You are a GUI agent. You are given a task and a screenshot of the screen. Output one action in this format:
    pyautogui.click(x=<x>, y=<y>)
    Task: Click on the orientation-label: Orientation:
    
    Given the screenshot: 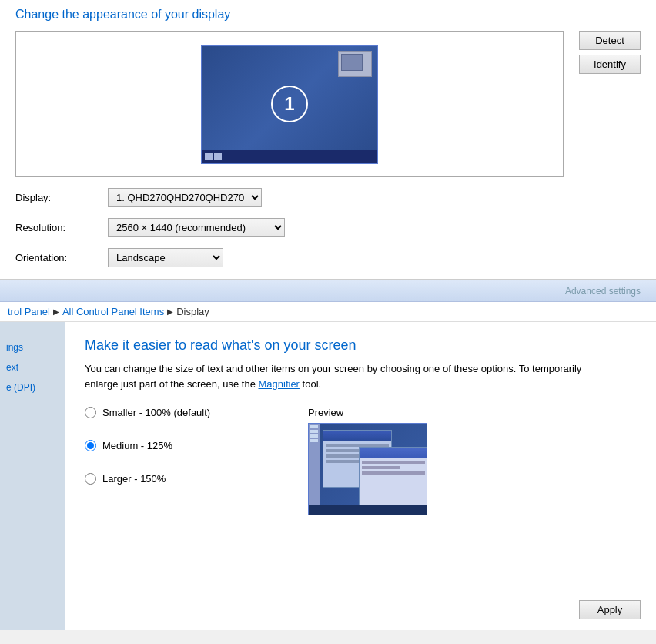 What is the action you would take?
    pyautogui.click(x=62, y=257)
    